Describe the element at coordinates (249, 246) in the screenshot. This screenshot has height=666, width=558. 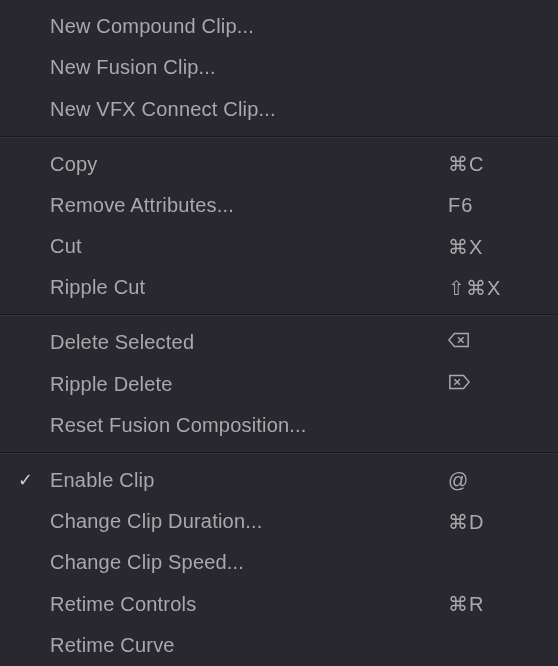
I see `menu-item-label: Cut` at that location.